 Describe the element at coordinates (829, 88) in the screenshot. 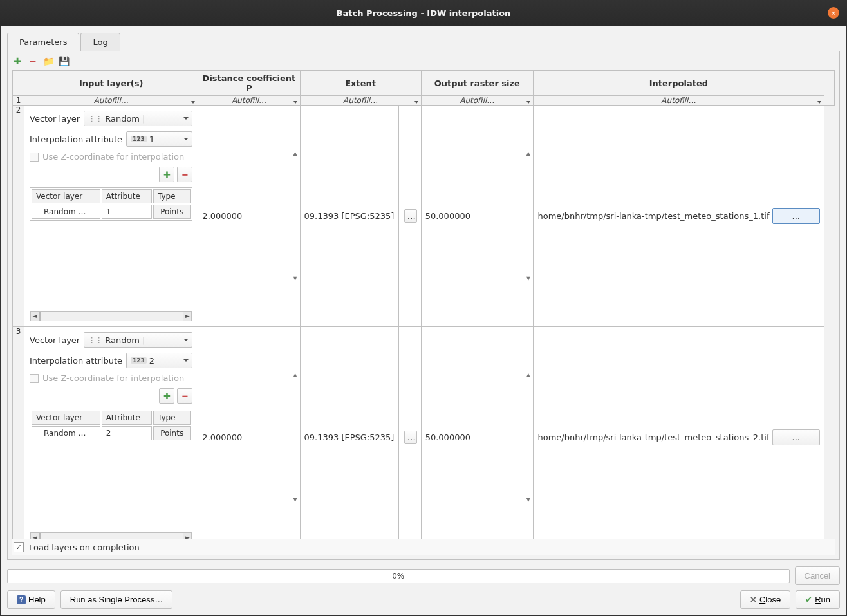

I see `vertical-scrollbar` at that location.